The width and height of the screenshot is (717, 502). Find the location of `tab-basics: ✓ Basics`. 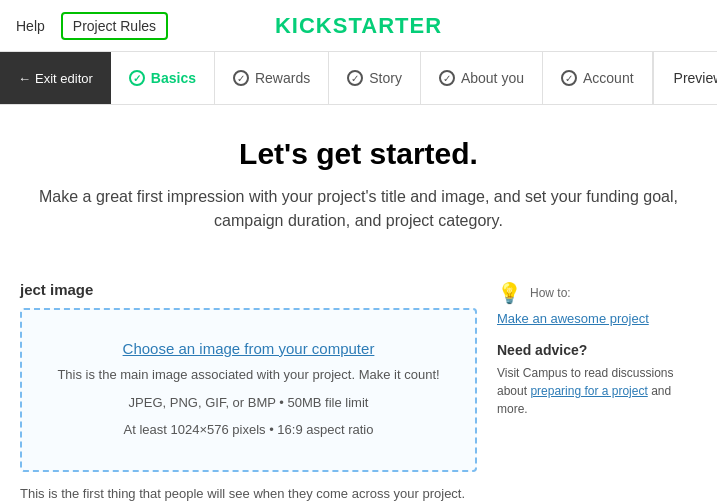

tab-basics: ✓ Basics is located at coordinates (163, 78).